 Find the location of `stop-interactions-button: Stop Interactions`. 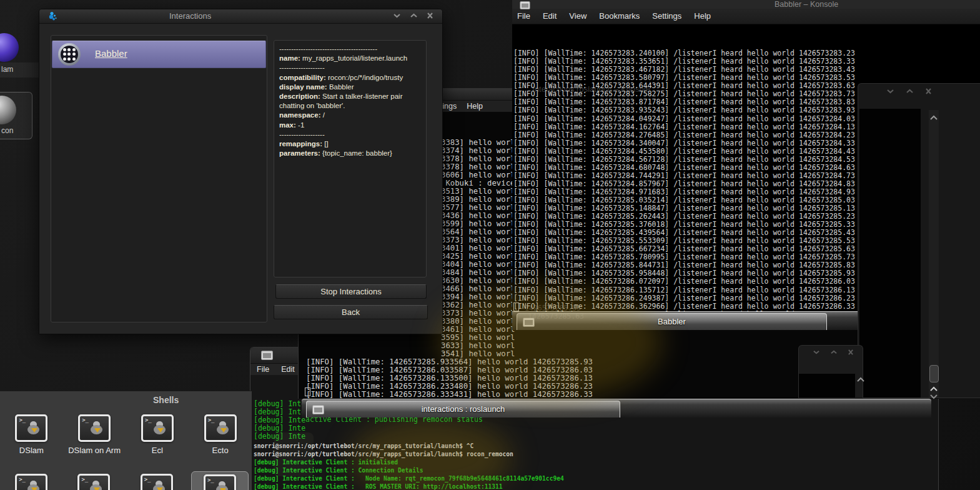

stop-interactions-button: Stop Interactions is located at coordinates (351, 291).